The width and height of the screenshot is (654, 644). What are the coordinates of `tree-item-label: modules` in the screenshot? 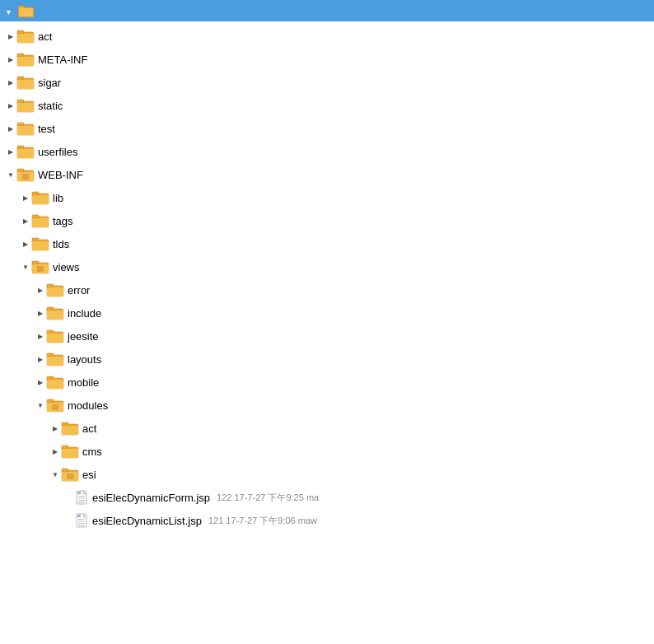 It's located at (87, 405).